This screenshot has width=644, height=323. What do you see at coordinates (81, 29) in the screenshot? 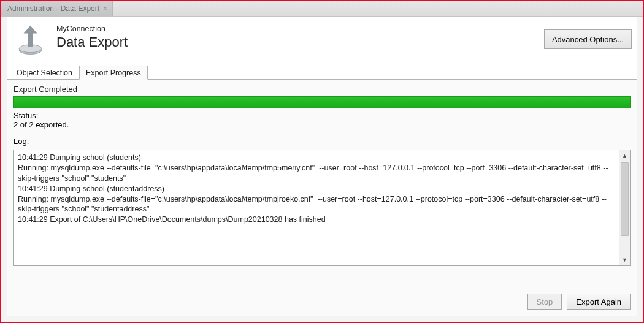
I see `connection-name: MyConnection` at bounding box center [81, 29].